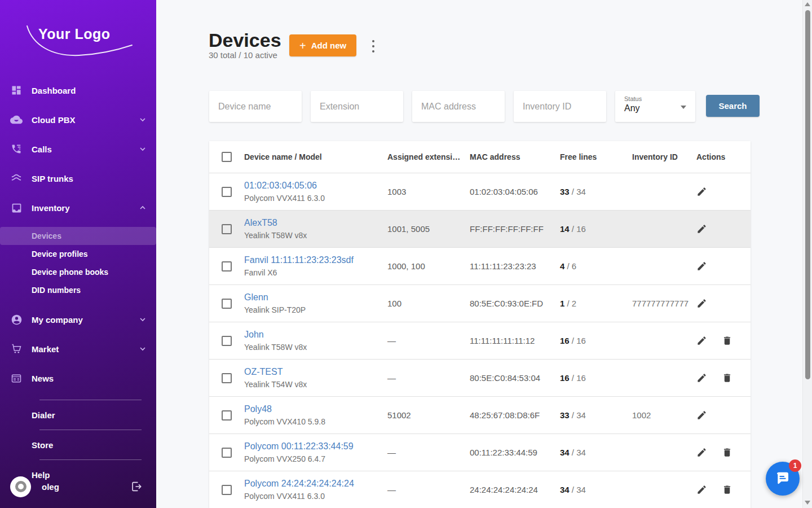 Image resolution: width=812 pixels, height=508 pixels. Describe the element at coordinates (357, 107) in the screenshot. I see `extension-input` at that location.